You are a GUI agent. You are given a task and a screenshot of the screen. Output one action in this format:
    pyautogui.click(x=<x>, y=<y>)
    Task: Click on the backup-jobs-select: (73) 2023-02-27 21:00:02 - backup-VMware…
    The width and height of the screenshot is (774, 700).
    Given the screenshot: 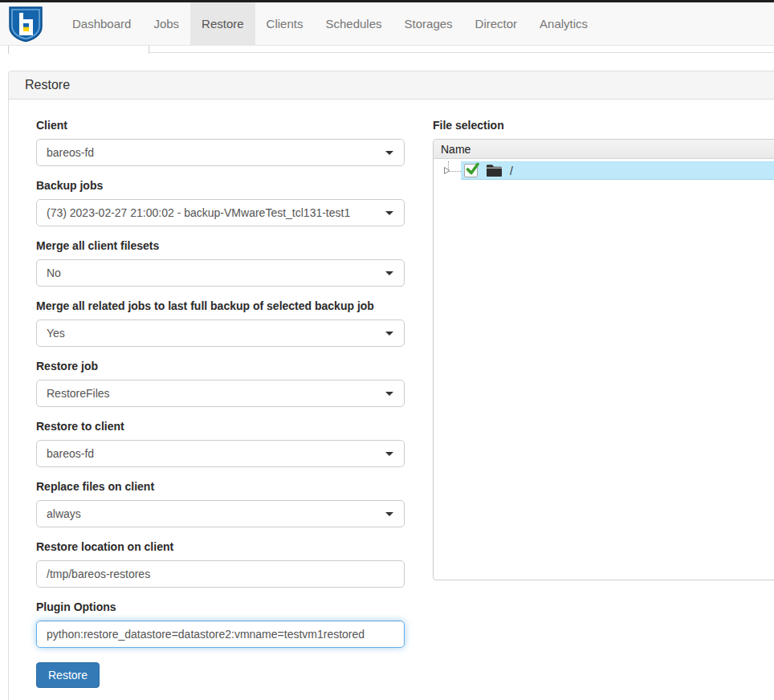 What is the action you would take?
    pyautogui.click(x=220, y=213)
    